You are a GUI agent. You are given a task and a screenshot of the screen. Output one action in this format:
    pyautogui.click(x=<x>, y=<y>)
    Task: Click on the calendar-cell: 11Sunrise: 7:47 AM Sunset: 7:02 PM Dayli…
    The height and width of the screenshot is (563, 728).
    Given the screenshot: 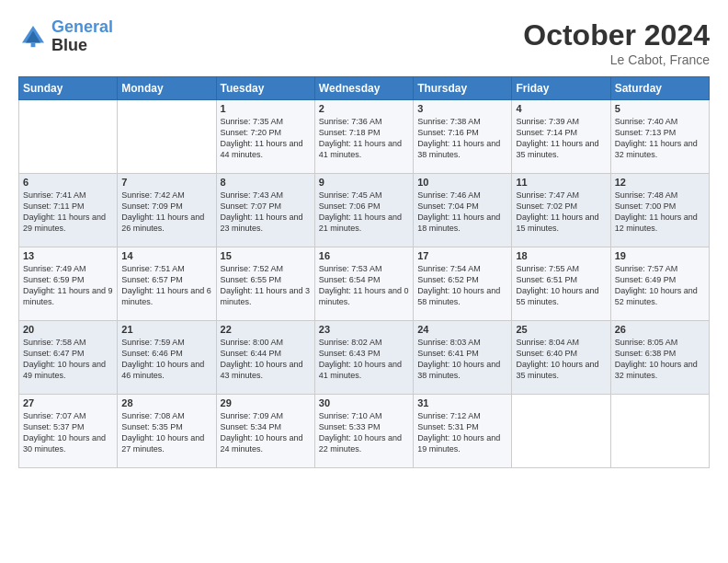 What is the action you would take?
    pyautogui.click(x=561, y=211)
    